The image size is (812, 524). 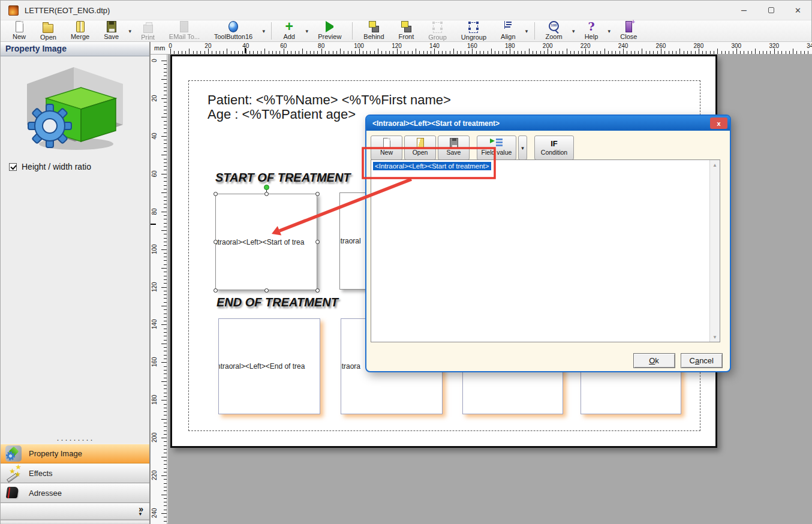 I want to click on toolbar-button-label: ToolButton16, so click(x=233, y=37).